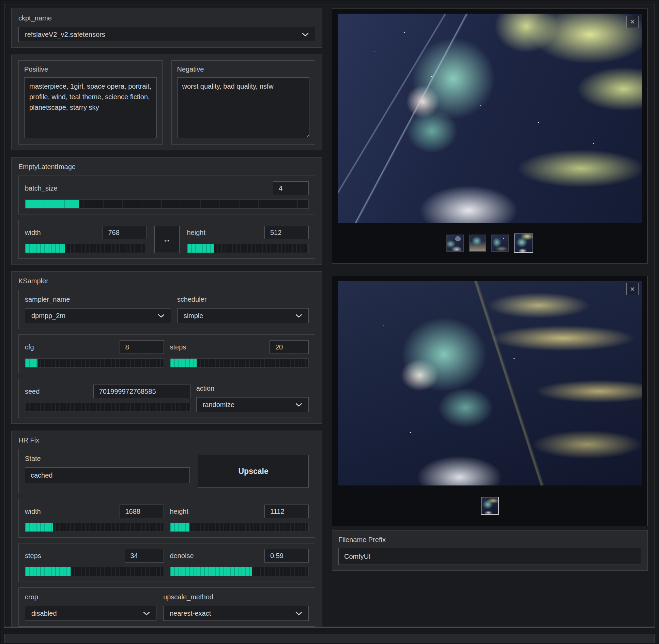 The height and width of the screenshot is (644, 659). Describe the element at coordinates (41, 188) in the screenshot. I see `batch-size-label: batch_size` at that location.